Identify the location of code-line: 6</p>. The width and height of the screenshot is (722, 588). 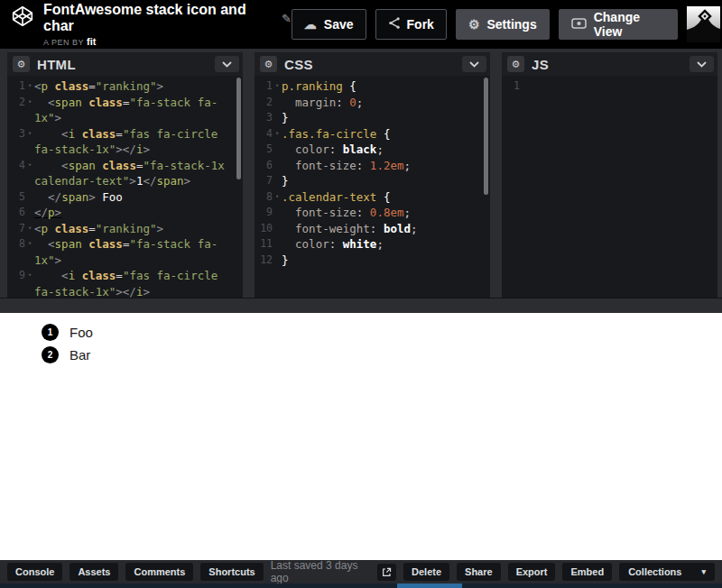
(125, 213).